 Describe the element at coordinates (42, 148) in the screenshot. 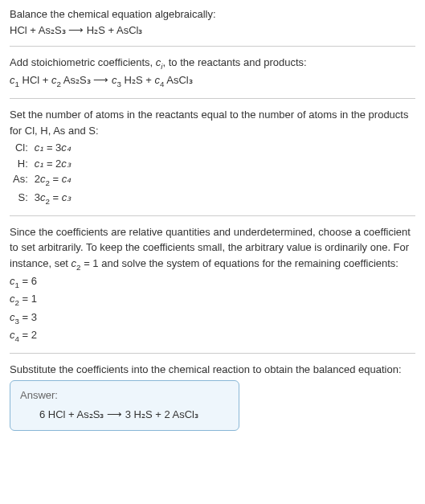

I see `table-row: Cl: c₁ = 3c₄` at that location.